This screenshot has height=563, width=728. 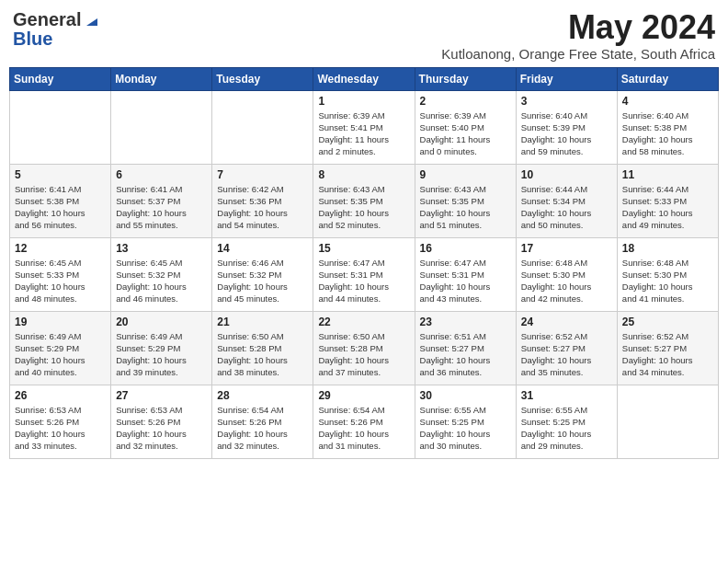 What do you see at coordinates (61, 208) in the screenshot?
I see `day-info: Sunrise: 6:41 AMSunset: 5:38 PMDaylight:…` at bounding box center [61, 208].